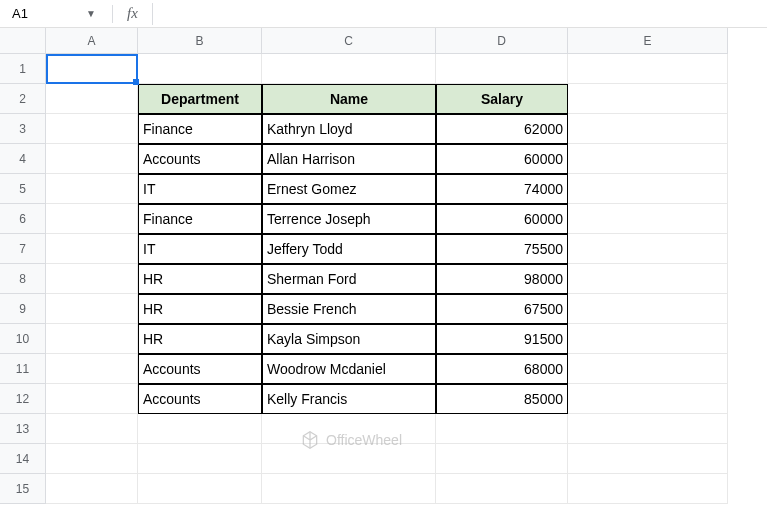 This screenshot has width=767, height=523. Describe the element at coordinates (648, 41) in the screenshot. I see `col-header-E: E` at that location.